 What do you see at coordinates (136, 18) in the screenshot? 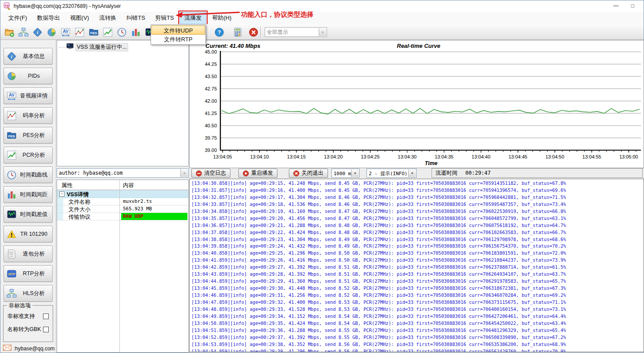
I see `menu-item-5: 纠错TS` at bounding box center [136, 18].